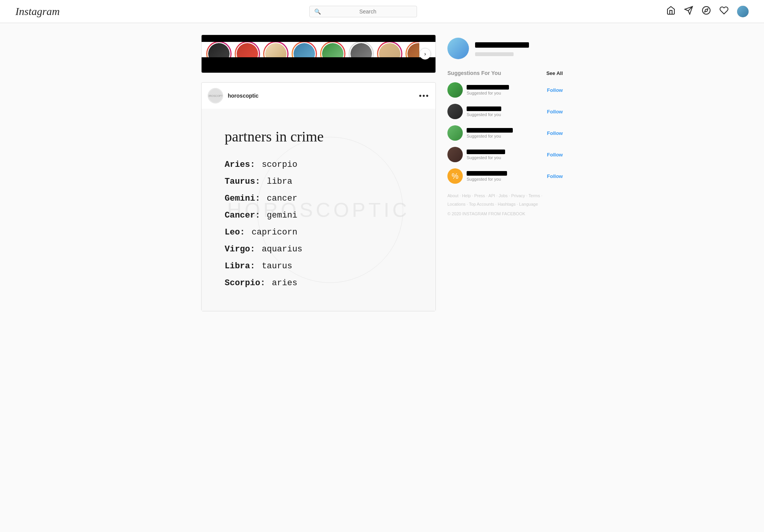 This screenshot has height=532, width=764. I want to click on search-input, so click(368, 12).